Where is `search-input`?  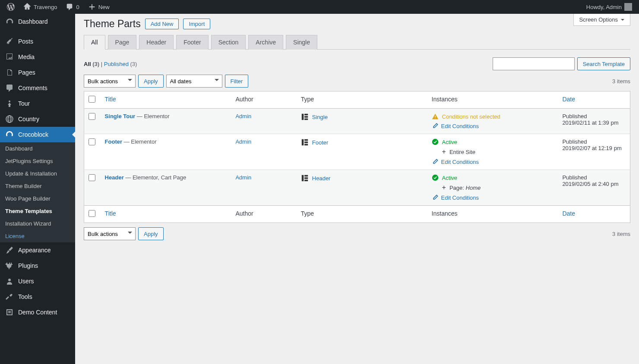
search-input is located at coordinates (534, 64).